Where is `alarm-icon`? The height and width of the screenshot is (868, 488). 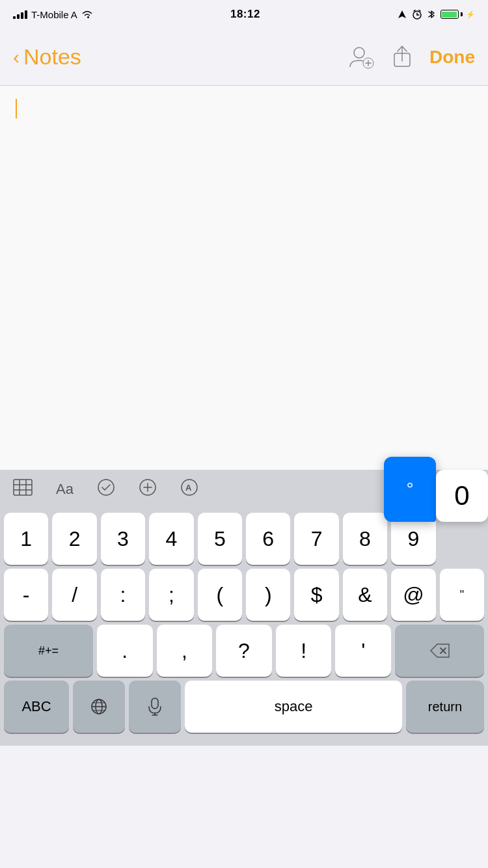
alarm-icon is located at coordinates (417, 14).